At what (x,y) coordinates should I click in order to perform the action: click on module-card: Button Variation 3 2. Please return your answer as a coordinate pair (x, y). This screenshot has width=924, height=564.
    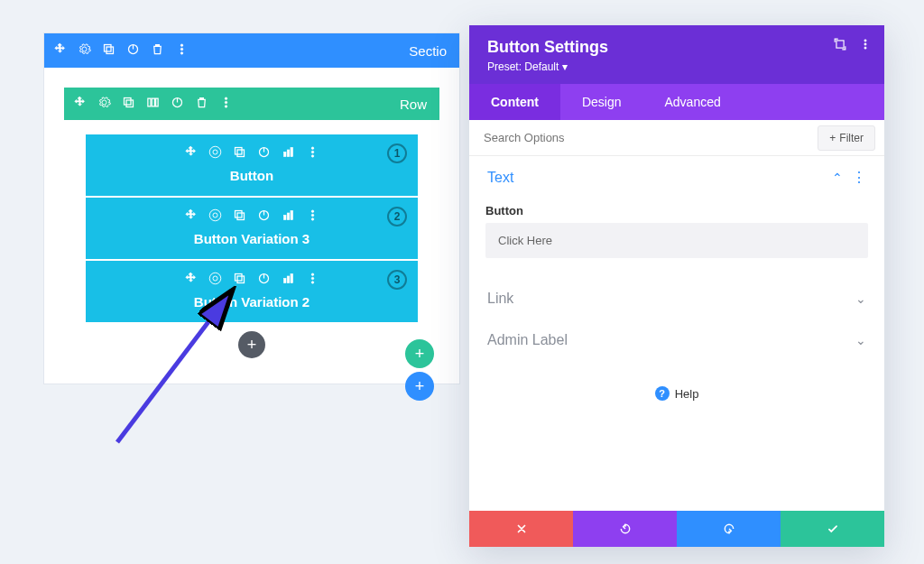
    Looking at the image, I should click on (252, 228).